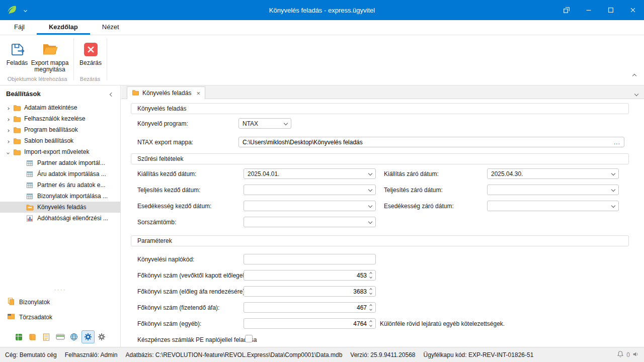  I want to click on gear-icon, so click(102, 337).